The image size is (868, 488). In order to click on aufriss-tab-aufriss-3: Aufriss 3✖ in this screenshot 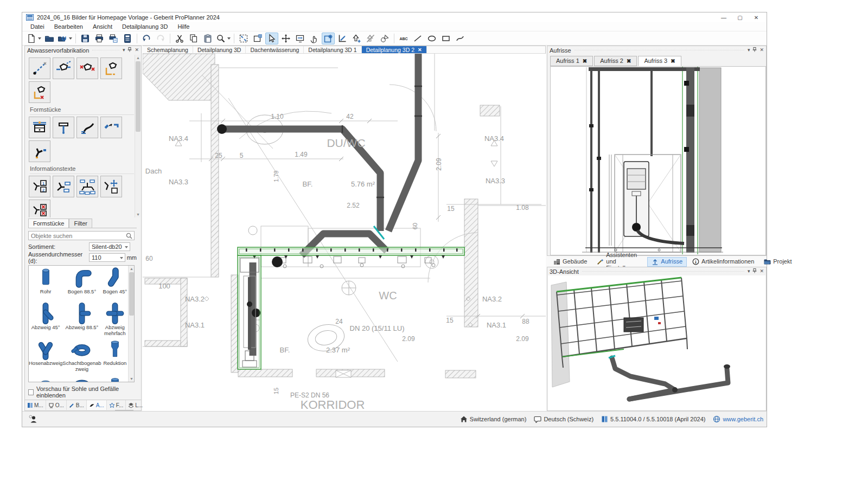, I will do `click(660, 61)`.